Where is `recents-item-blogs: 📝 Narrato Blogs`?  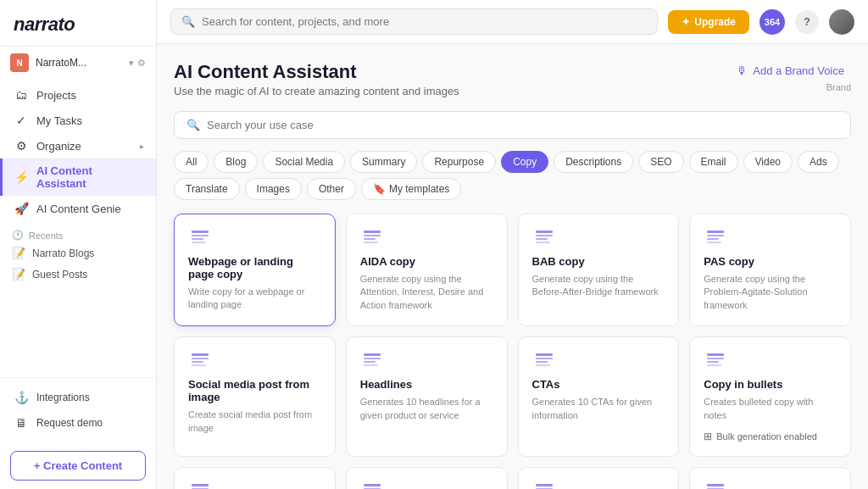
recents-item-blogs: 📝 Narrato Blogs is located at coordinates (78, 253).